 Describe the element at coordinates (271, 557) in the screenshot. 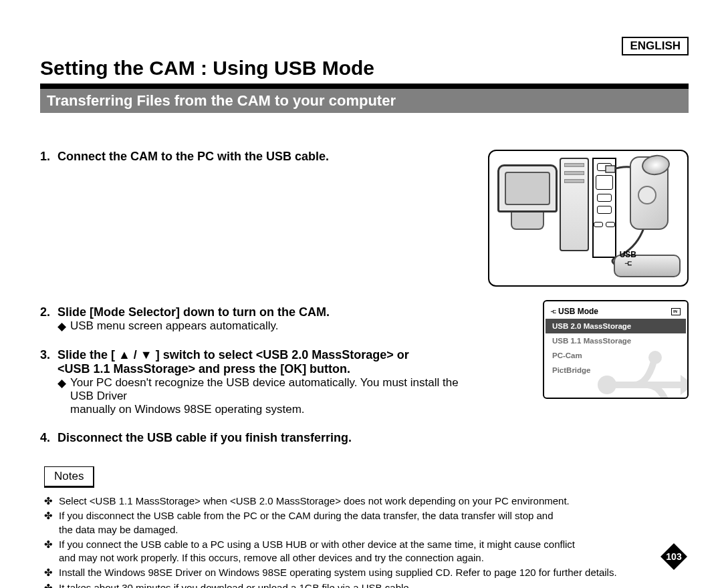

I see `note-line: and may not work properly. If this occur…` at that location.